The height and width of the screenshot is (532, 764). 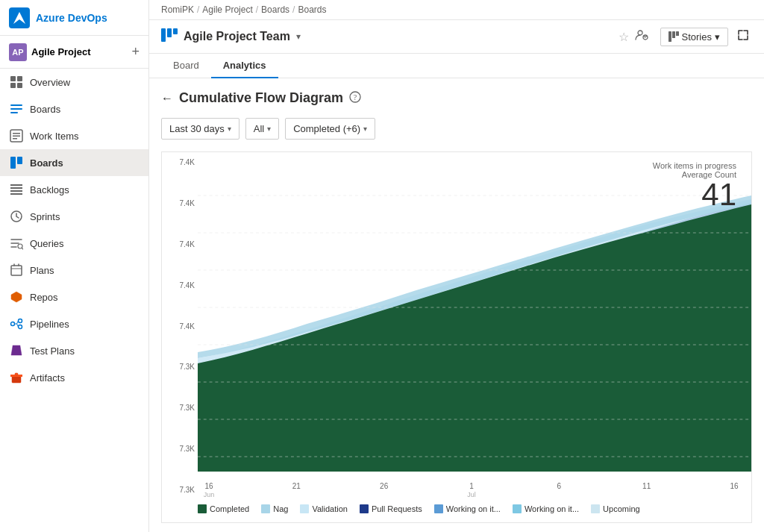 What do you see at coordinates (324, 509) in the screenshot?
I see `legend-validation: Validation` at bounding box center [324, 509].